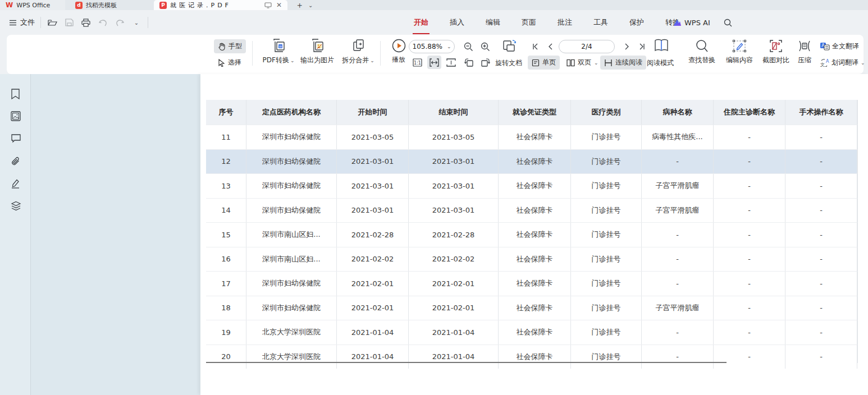 The image size is (868, 395). Describe the element at coordinates (623, 63) in the screenshot. I see `continuous-read-button: 连续阅读` at that location.